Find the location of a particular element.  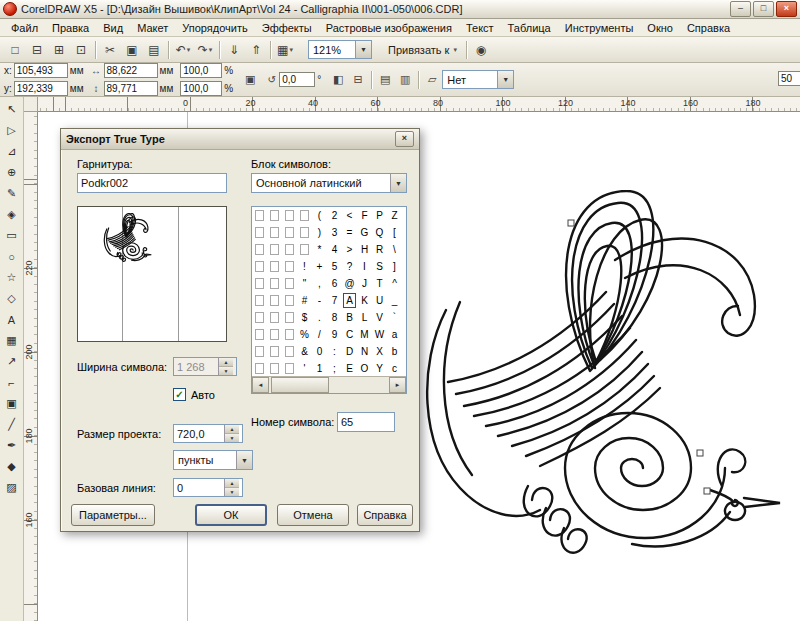

fill-tool-icon: ◆ is located at coordinates (12, 466).